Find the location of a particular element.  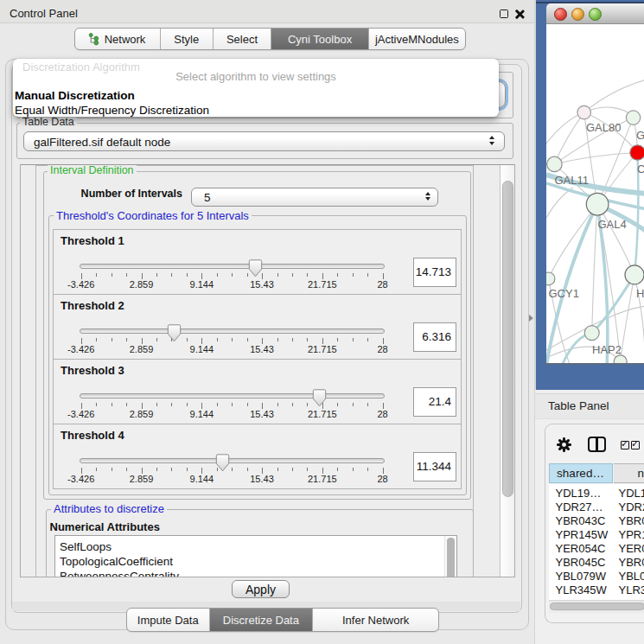

attribute-list-item: SelfLoops is located at coordinates (86, 546).